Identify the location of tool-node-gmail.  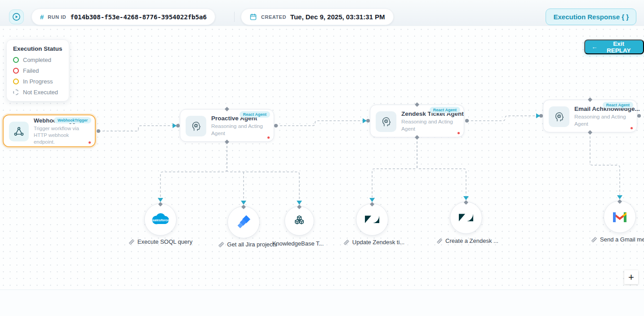
(620, 217).